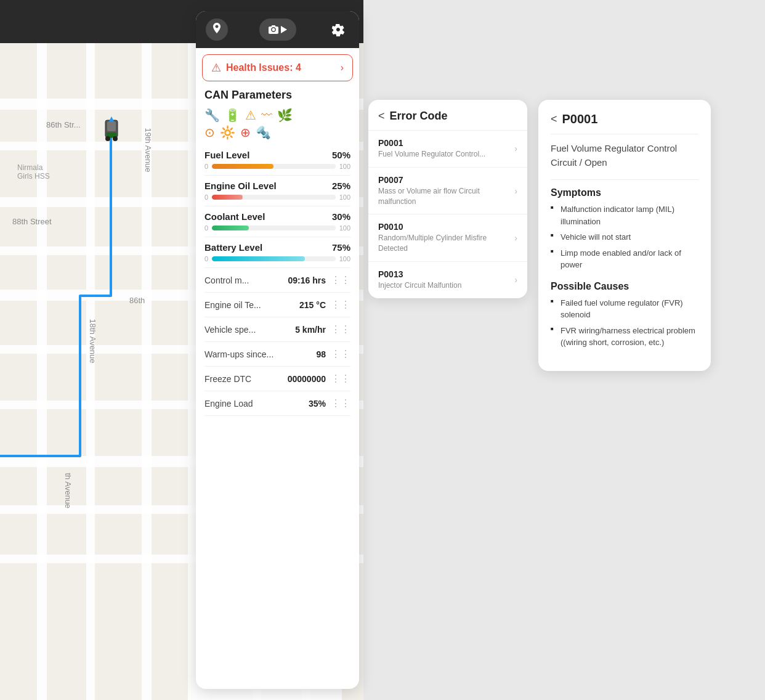 This screenshot has height=700, width=765. Describe the element at coordinates (317, 404) in the screenshot. I see `engine-load-value: 35%` at that location.